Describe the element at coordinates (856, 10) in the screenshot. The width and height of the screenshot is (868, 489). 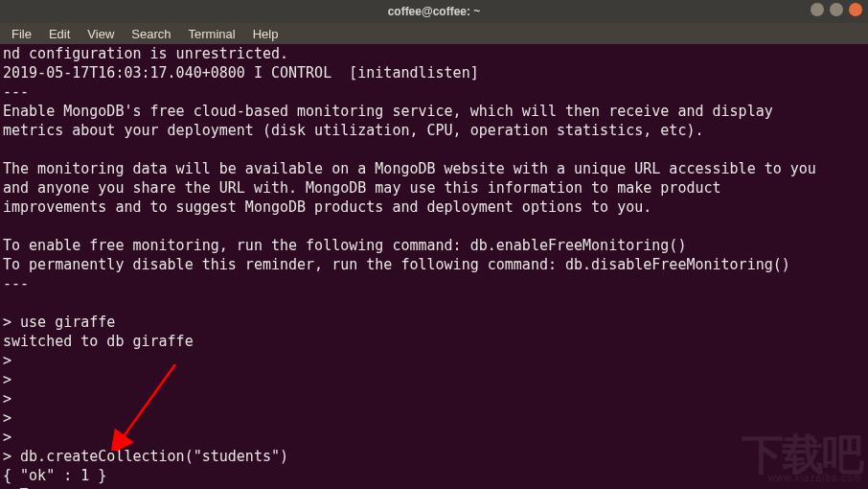
I see `close-icon` at that location.